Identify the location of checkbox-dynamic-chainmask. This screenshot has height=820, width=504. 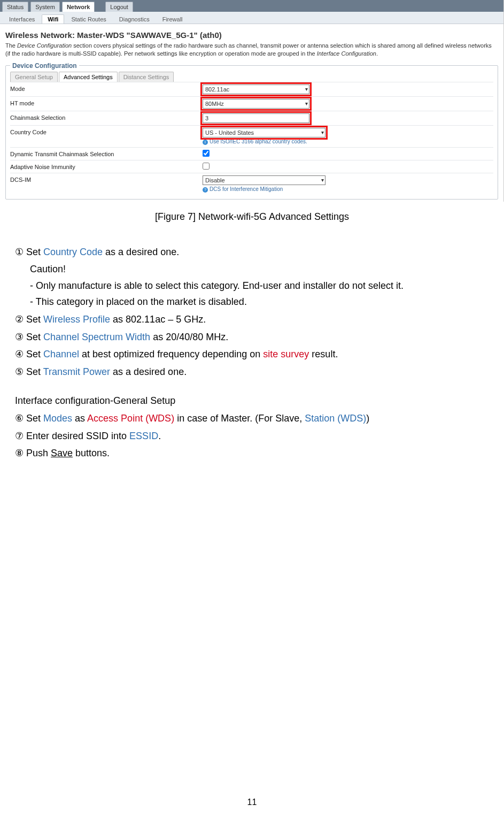
(206, 153).